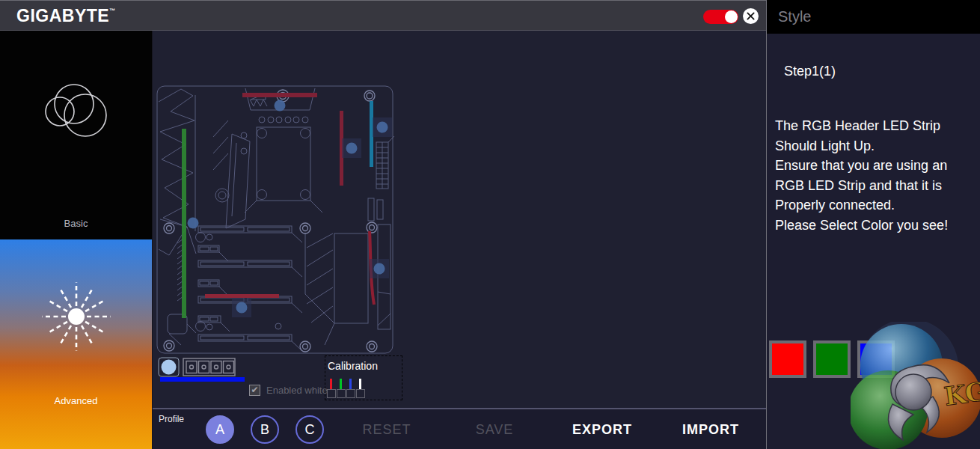  Describe the element at coordinates (459, 428) in the screenshot. I see `profile-bar: Profile A B C RESET SAVE EXPORT IMPORT` at that location.